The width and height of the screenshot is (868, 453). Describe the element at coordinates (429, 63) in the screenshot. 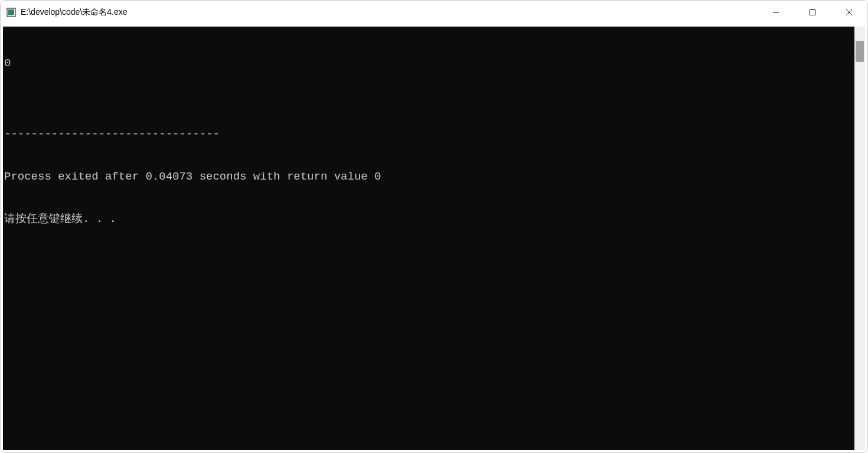

I see `output-line: 0` at that location.